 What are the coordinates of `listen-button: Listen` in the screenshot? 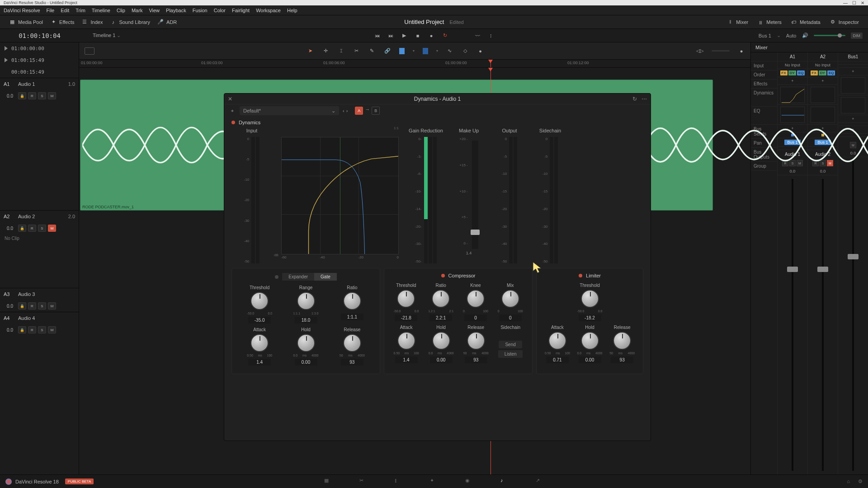 It's located at (511, 354).